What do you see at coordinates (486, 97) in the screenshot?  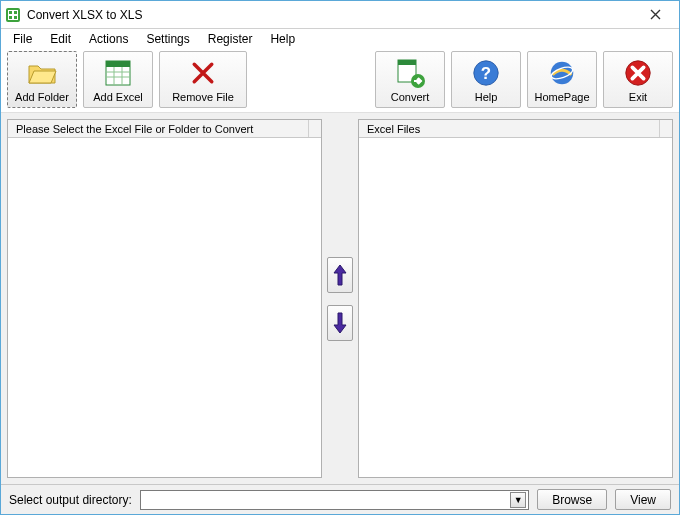 I see `help-label: Help` at bounding box center [486, 97].